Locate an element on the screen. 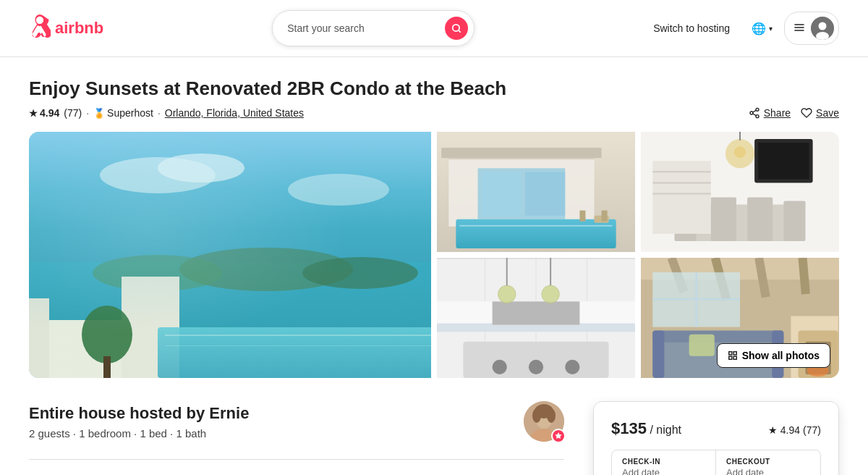 The image size is (868, 475). grid-icon is located at coordinates (733, 356).